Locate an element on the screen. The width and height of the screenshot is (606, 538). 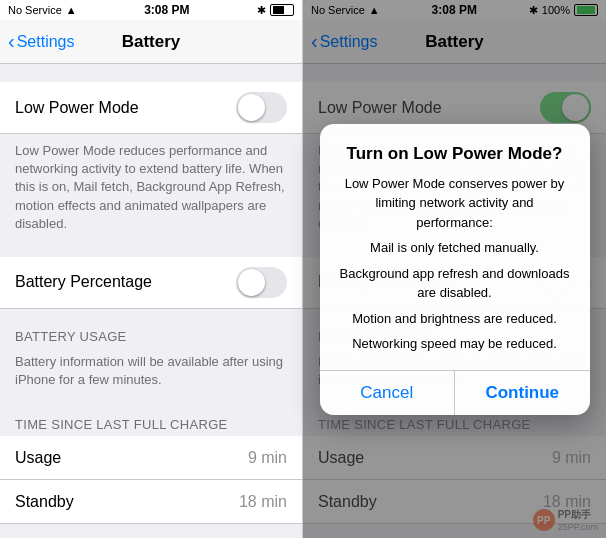
status-left: No Service ▲ is located at coordinates (42, 10).